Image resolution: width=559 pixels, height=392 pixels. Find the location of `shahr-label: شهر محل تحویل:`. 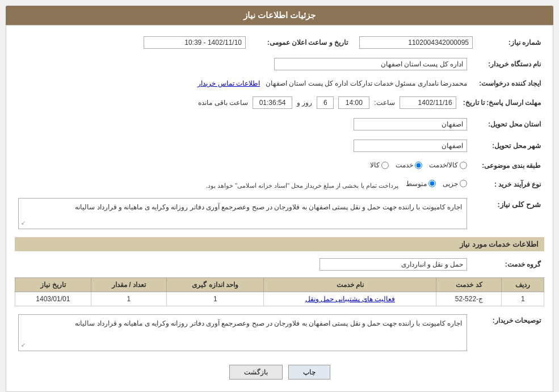

shahr-label: شهر محل تحویل: is located at coordinates (507, 146).